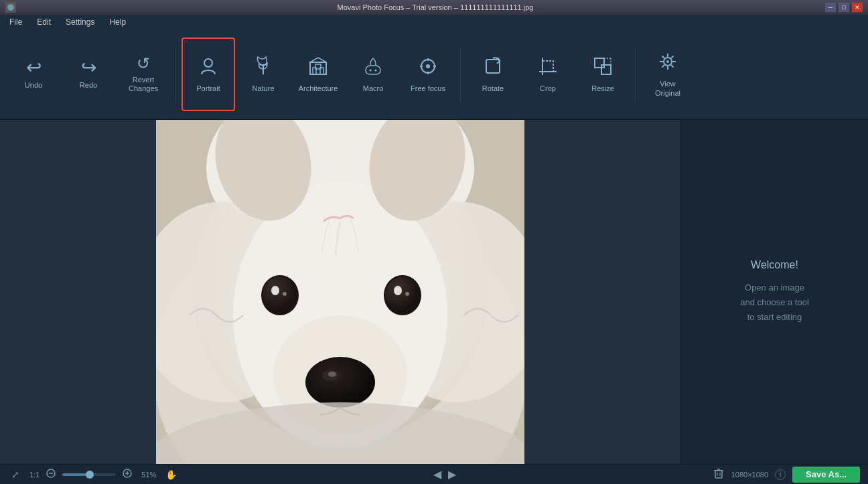 Image resolution: width=868 pixels, height=484 pixels. I want to click on title-bar: Movavi Photo Focus – Trial version – 111…, so click(434, 7).